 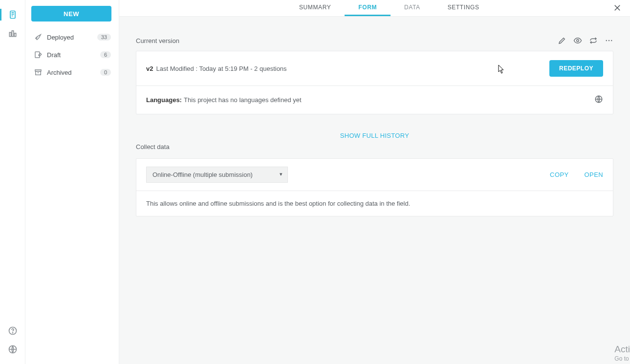 I want to click on archived-count: 0, so click(x=106, y=72).